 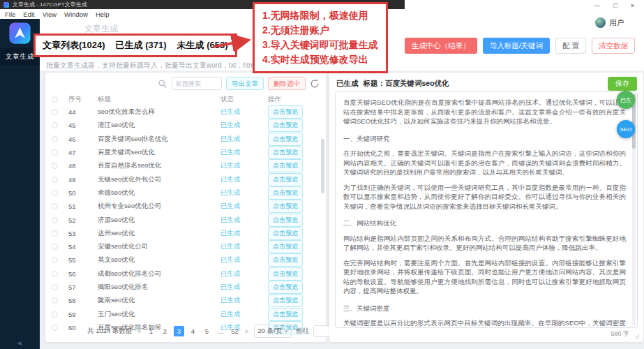 What do you see at coordinates (273, 331) in the screenshot?
I see `page-size-select: 20 条/页 ▾` at bounding box center [273, 331].